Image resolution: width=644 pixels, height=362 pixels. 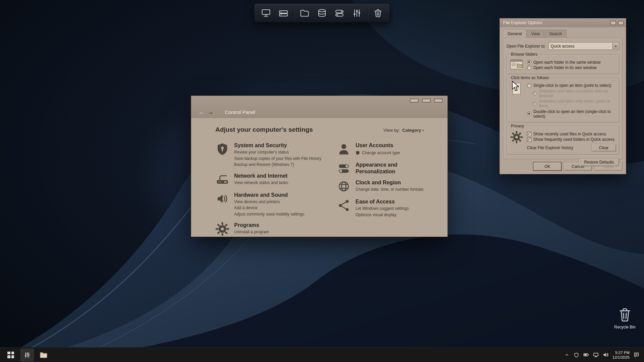 What do you see at coordinates (563, 99) in the screenshot?
I see `tab-page-general: Open File Explorer to: Quick access ▾ Br…` at bounding box center [563, 99].